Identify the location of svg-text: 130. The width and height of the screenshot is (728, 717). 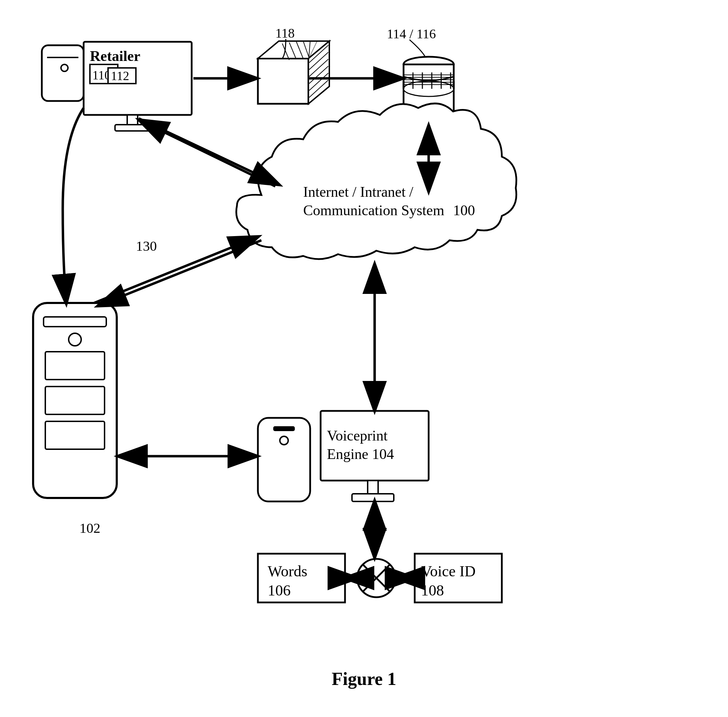
(146, 246).